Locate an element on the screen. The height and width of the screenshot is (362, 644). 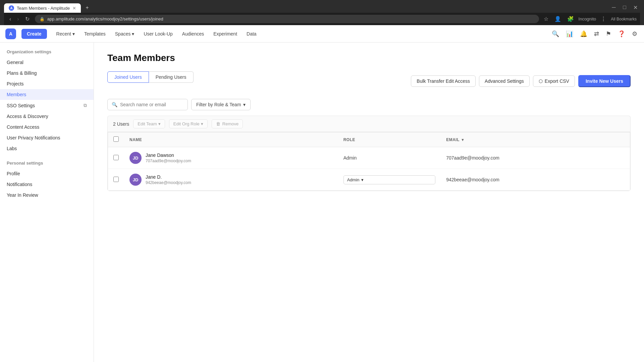
row2-name-cell: JD Jane D. 942beeae@moodjoy.com is located at coordinates (231, 180).